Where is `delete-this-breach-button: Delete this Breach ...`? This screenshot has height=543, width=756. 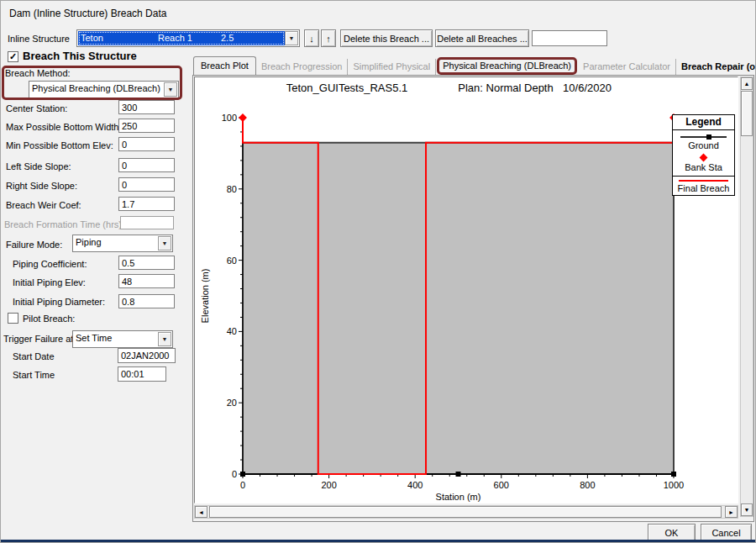
delete-this-breach-button: Delete this Breach ... is located at coordinates (386, 39).